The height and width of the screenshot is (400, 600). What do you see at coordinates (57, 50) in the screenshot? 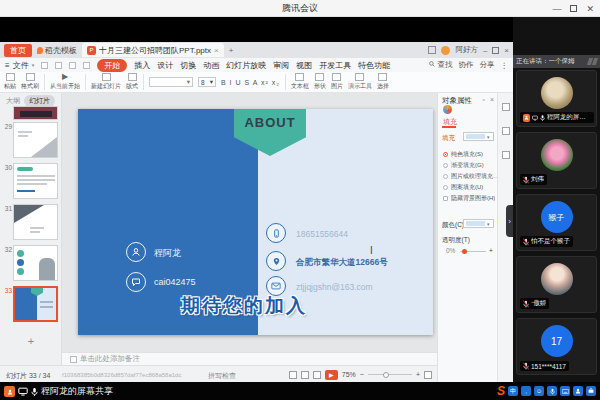
I see `wps-docer-tab: 稻壳模板` at bounding box center [57, 50].